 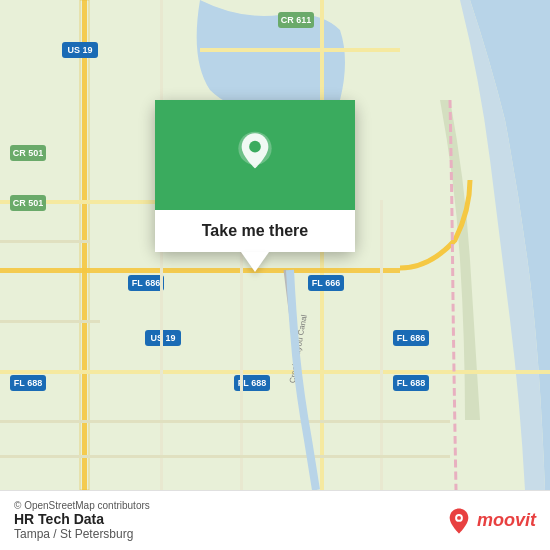 What do you see at coordinates (506, 520) in the screenshot?
I see `moovit-label: moovit` at bounding box center [506, 520].